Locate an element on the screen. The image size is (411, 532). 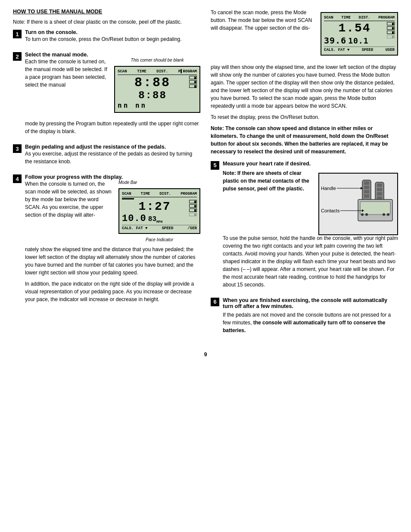
reset-text: To reset the display, press the On/Reset… is located at coordinates (304, 117).